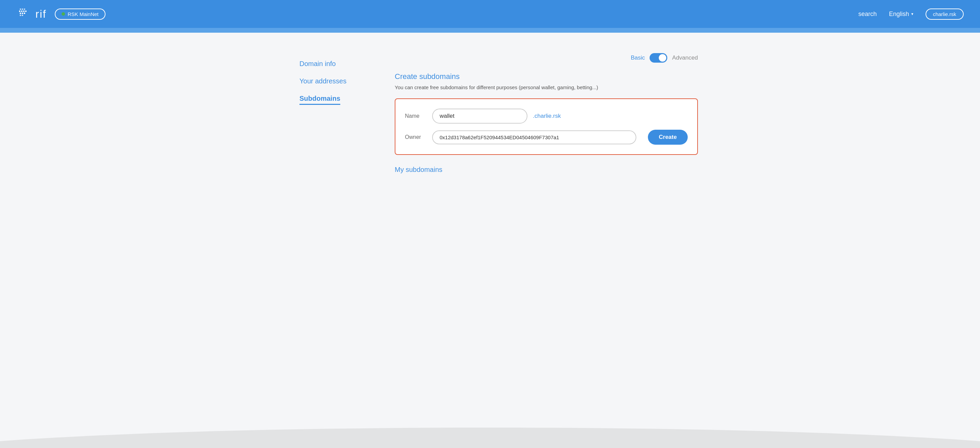 This screenshot has height=448, width=980. I want to click on my-subdomains-link: My subdomains, so click(546, 170).